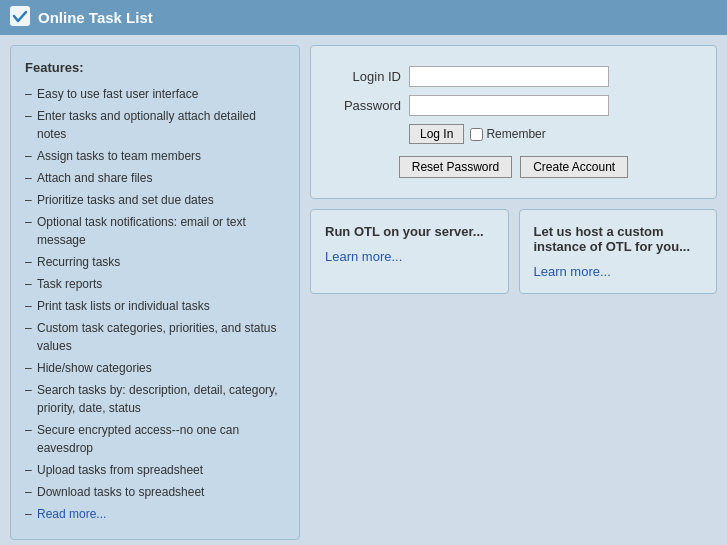 The width and height of the screenshot is (727, 545). I want to click on remember-checkbox, so click(476, 134).